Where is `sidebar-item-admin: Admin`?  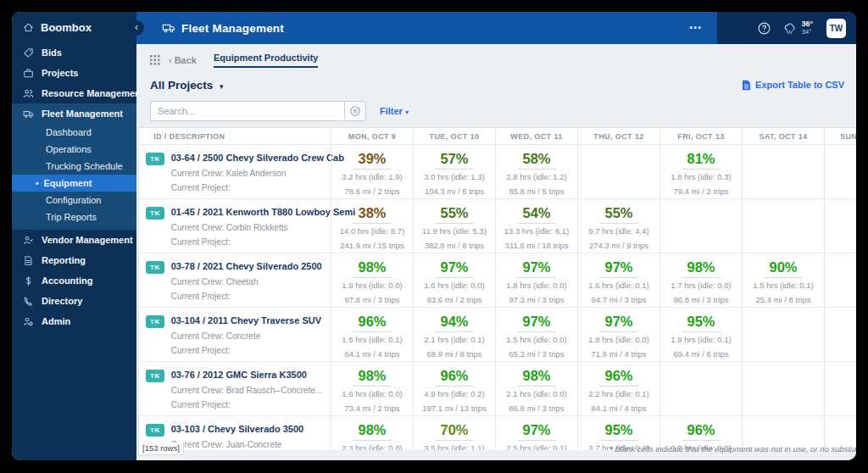
sidebar-item-admin: Admin is located at coordinates (75, 321).